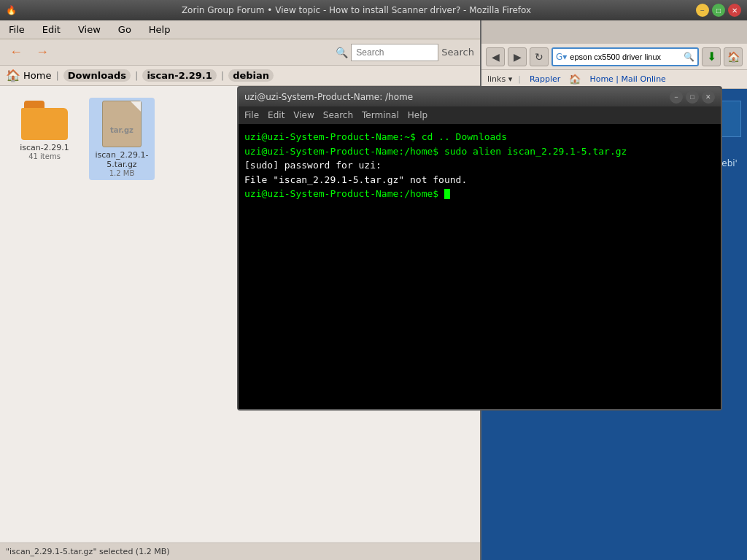  Describe the element at coordinates (240, 551) in the screenshot. I see `fm-status-bar: "iscan_2.29.1-5.tar.gz" selected (1.2 MB…` at that location.